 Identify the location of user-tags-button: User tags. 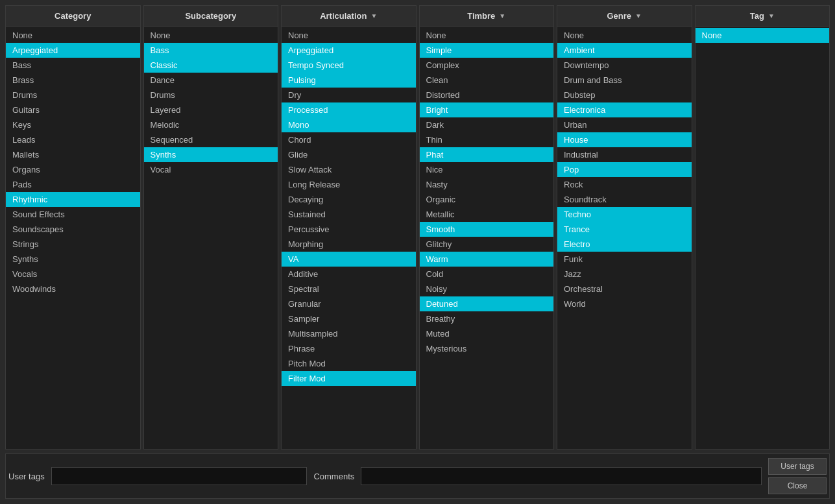
(797, 466).